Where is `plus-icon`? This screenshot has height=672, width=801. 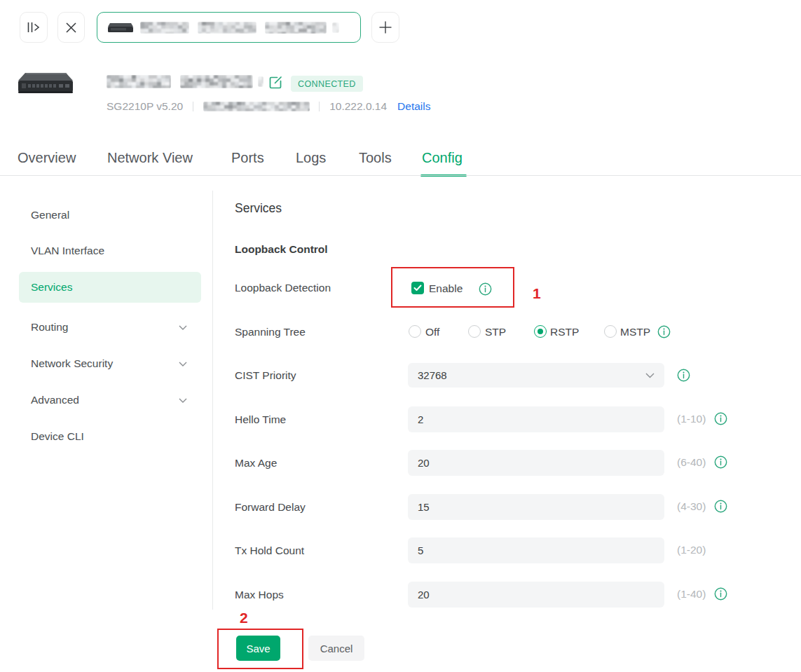 plus-icon is located at coordinates (385, 27).